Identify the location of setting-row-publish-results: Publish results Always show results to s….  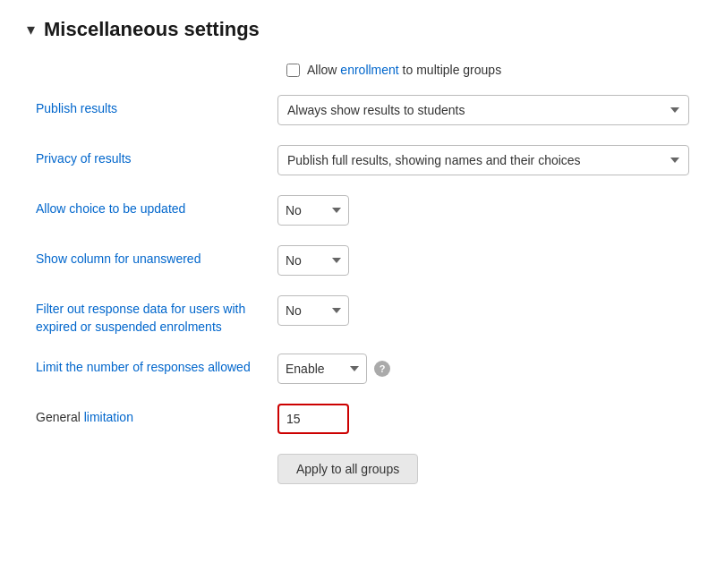
(367, 111).